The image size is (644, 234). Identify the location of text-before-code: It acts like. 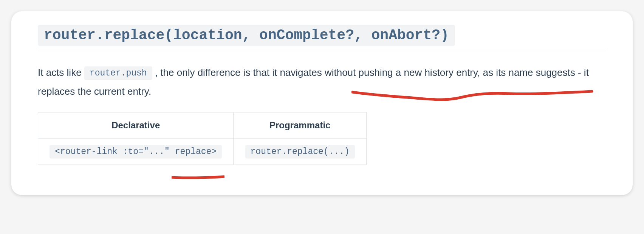
(61, 72).